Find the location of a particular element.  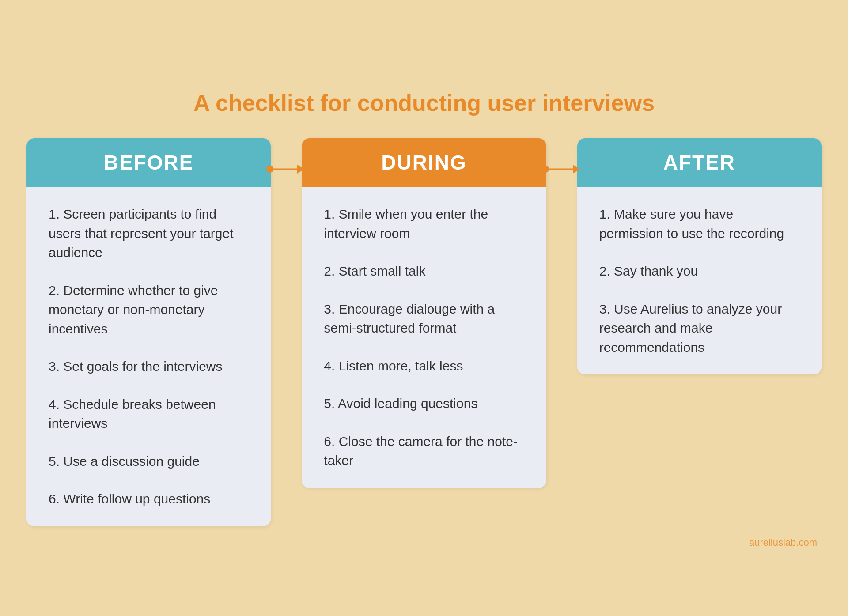

before-item-1: 1. Screen participants to find users tha… is located at coordinates (148, 233).